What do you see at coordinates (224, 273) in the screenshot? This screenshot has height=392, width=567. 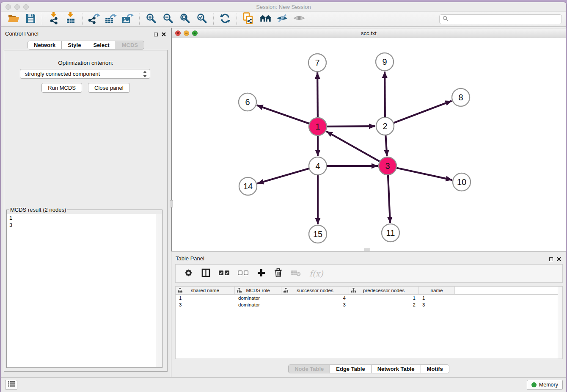 I see `select-all-columns-button` at bounding box center [224, 273].